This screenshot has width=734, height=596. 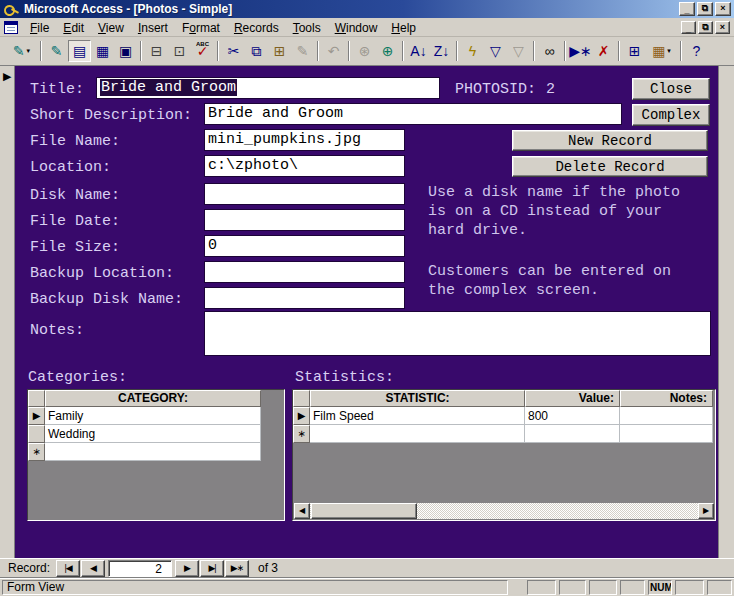 What do you see at coordinates (580, 51) in the screenshot?
I see `new-record-button: ▶∗` at bounding box center [580, 51].